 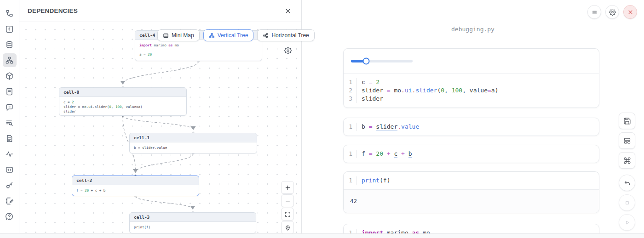 I want to click on sidebar-item-logs, so click(x=10, y=91).